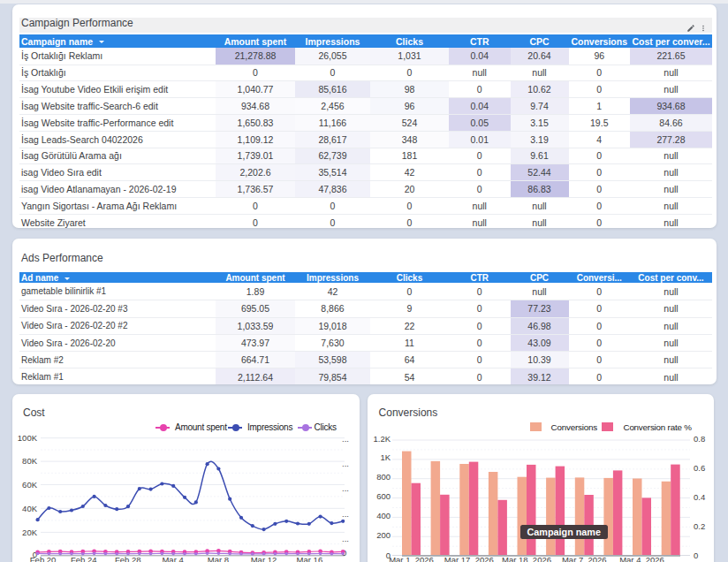 The width and height of the screenshot is (728, 562). I want to click on svg-text: 200, so click(383, 535).